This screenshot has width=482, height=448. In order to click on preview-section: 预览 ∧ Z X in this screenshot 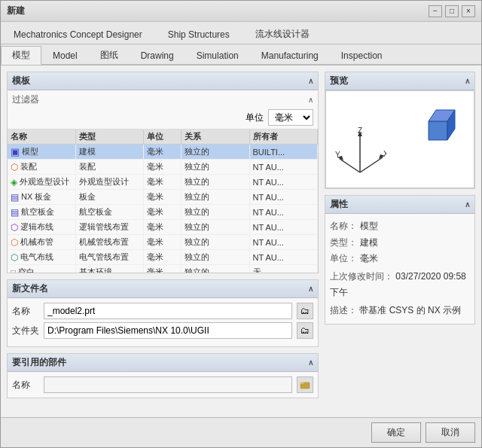, I will do `click(400, 130)`.